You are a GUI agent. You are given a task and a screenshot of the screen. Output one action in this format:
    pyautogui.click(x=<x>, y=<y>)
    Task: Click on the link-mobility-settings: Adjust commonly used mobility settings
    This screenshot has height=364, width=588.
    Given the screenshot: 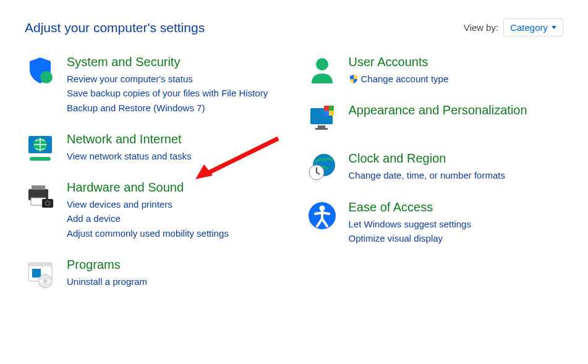 What is the action you would take?
    pyautogui.click(x=174, y=234)
    